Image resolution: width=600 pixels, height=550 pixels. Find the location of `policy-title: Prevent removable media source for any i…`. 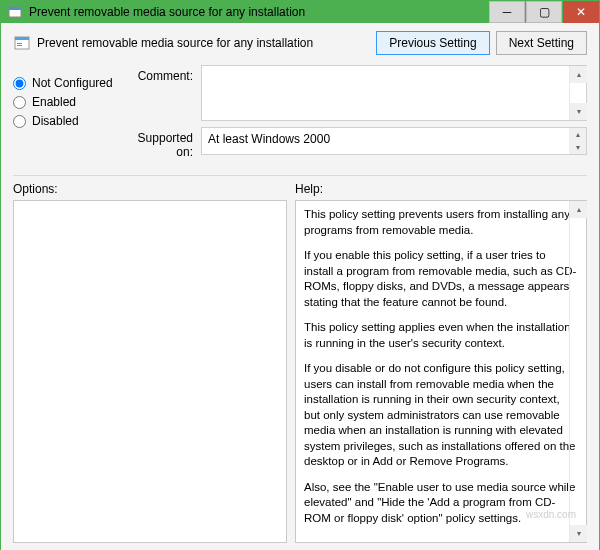

policy-title: Prevent removable media source for any i… is located at coordinates (206, 43).